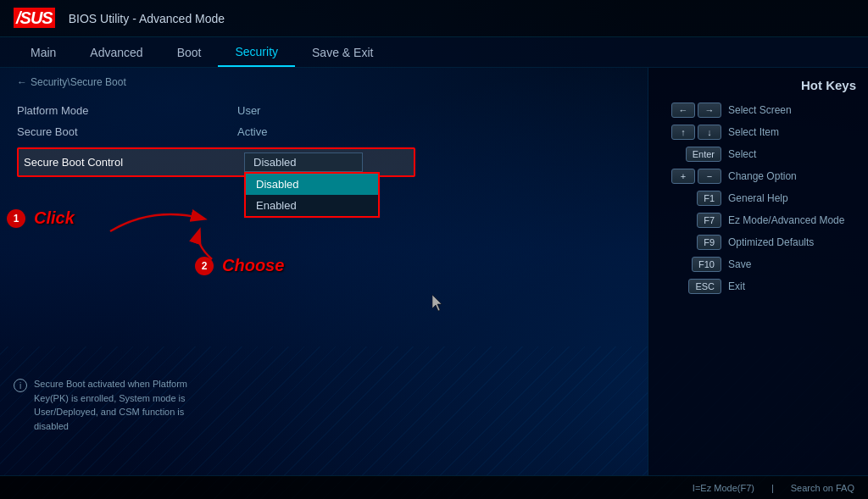  I want to click on hotkey-row-f7: F7 Ez Mode/Advanced Mode, so click(758, 220).